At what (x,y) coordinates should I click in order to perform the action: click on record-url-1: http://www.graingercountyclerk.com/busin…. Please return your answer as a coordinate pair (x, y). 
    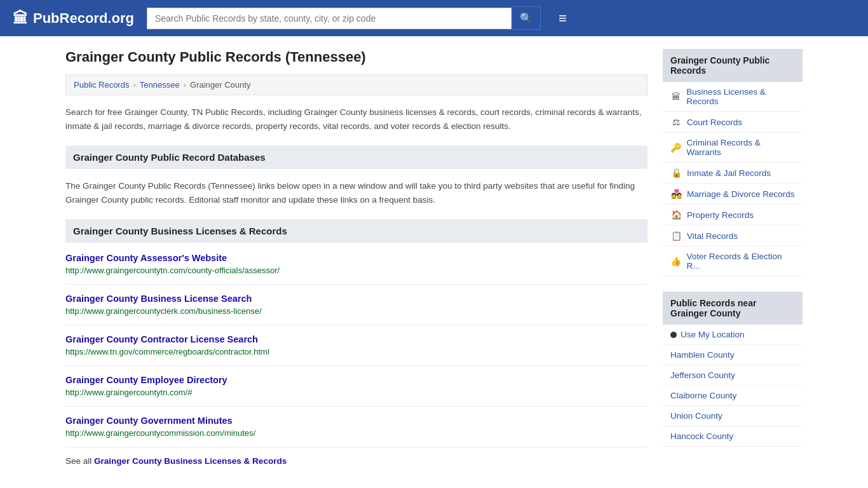
    Looking at the image, I should click on (164, 311).